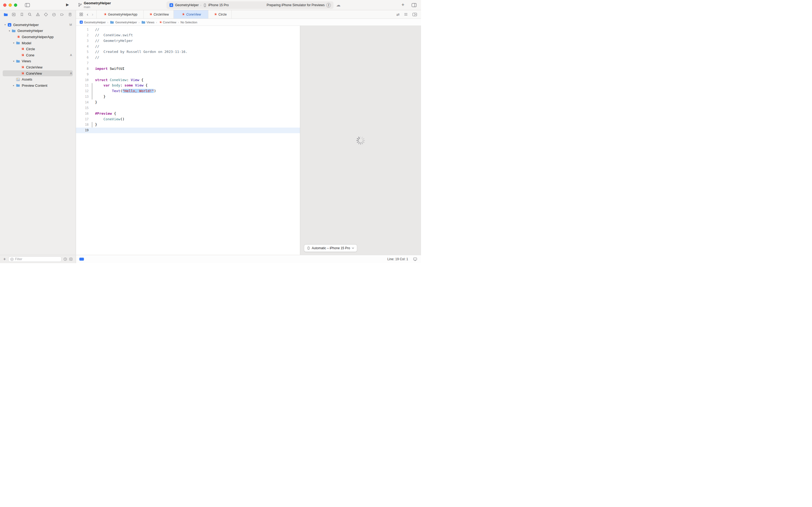 This screenshot has width=812, height=507. Describe the element at coordinates (82, 119) in the screenshot. I see `line-number: 17` at that location.